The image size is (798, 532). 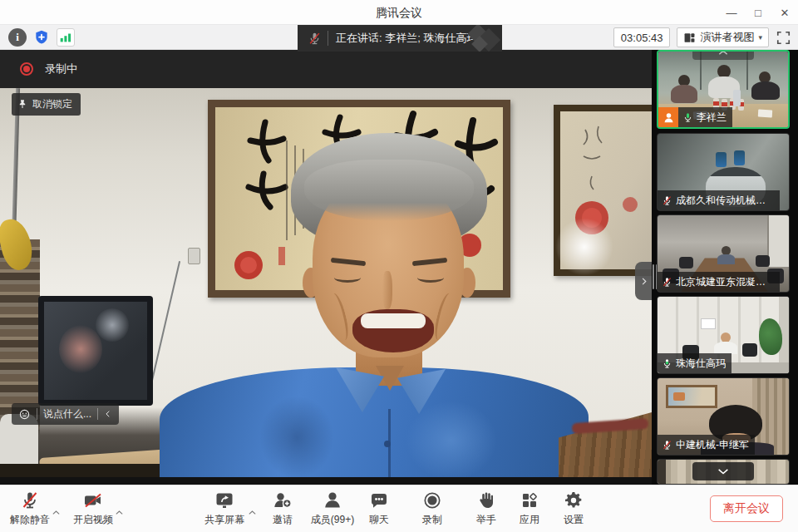 What do you see at coordinates (486, 520) in the screenshot?
I see `raise-hand-label: 举手` at bounding box center [486, 520].